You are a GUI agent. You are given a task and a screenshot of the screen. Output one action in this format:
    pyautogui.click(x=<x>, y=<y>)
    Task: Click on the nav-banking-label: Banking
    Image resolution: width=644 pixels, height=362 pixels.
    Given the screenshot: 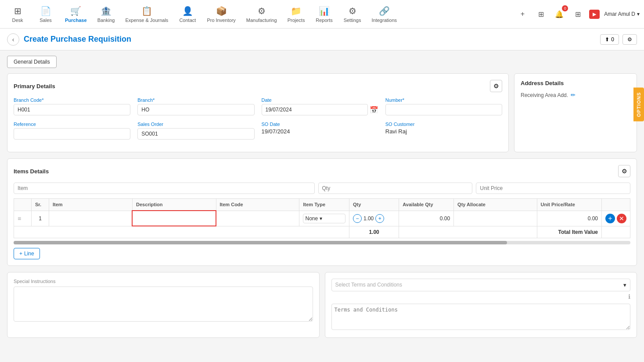 What is the action you would take?
    pyautogui.click(x=106, y=20)
    